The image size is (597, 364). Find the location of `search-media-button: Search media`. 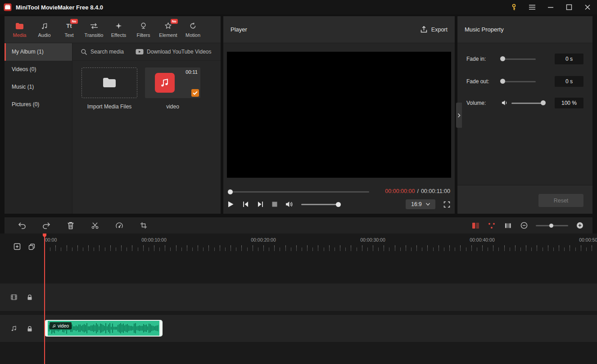

search-media-button: Search media is located at coordinates (102, 52).